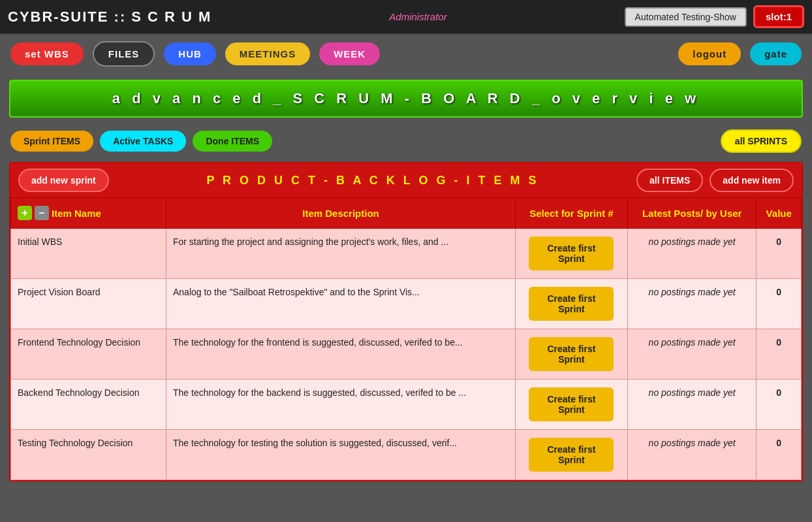  Describe the element at coordinates (779, 213) in the screenshot. I see `th-value: Value` at that location.